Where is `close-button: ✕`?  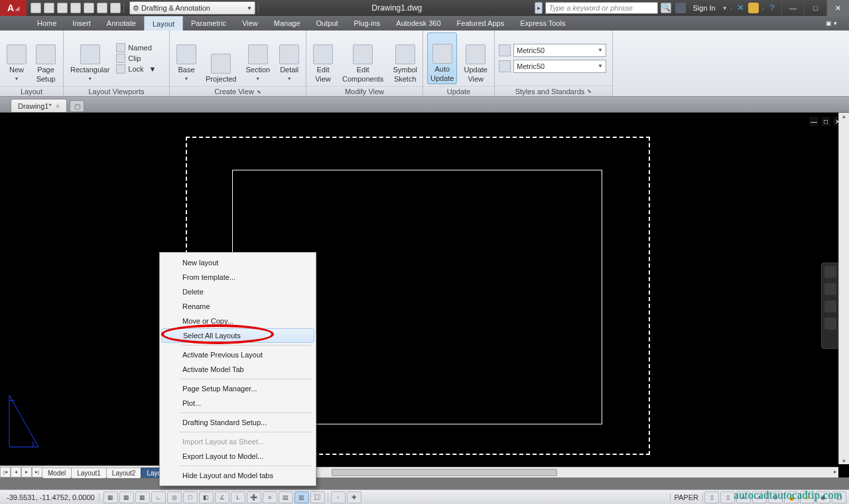 close-button: ✕ is located at coordinates (838, 8).